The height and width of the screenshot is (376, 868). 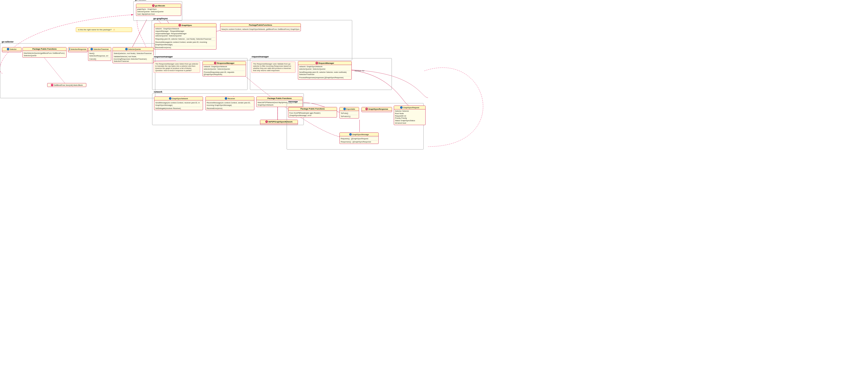 I want to click on go-filecoin-class: C go-filecoin graphSync : GraphSync sele…, so click(x=159, y=10).